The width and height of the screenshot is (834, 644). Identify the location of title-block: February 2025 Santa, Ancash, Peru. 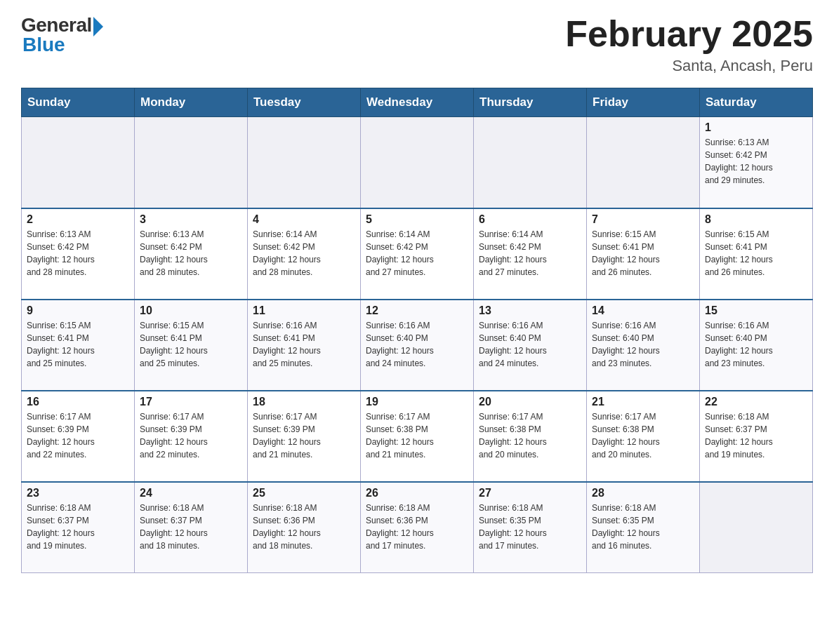
(689, 45).